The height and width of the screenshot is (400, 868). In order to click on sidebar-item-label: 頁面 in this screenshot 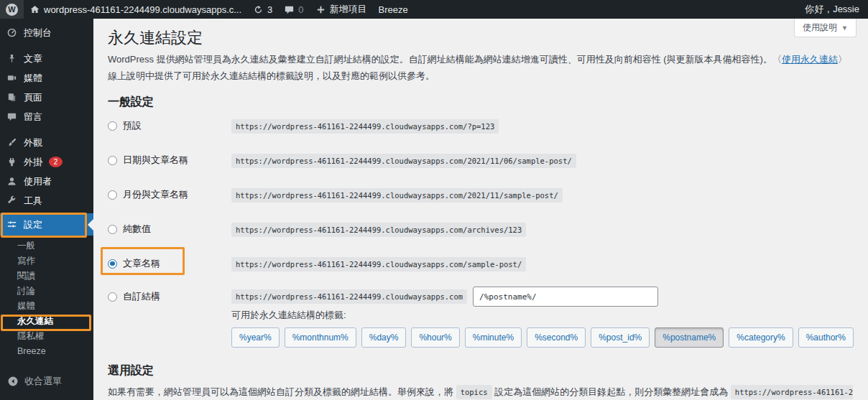, I will do `click(33, 98)`.